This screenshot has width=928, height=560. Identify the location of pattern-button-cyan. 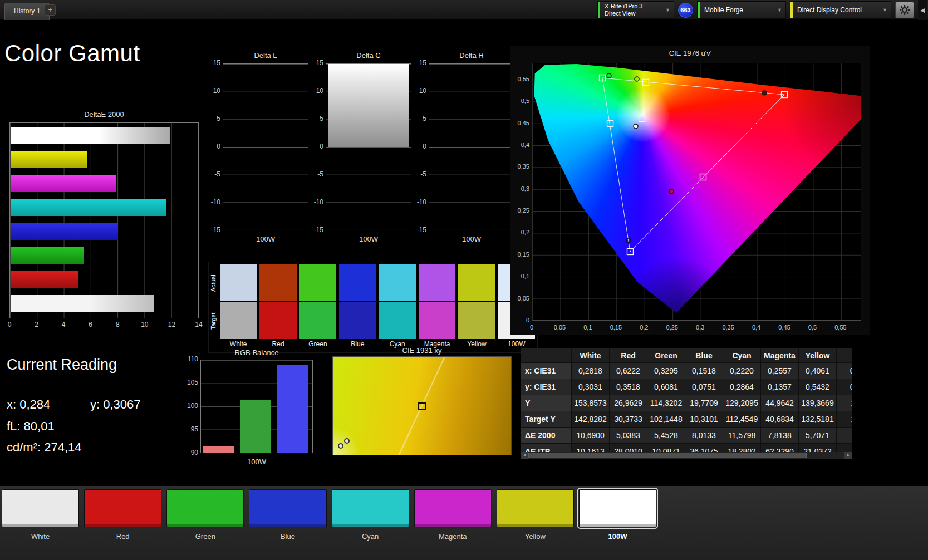
(371, 508).